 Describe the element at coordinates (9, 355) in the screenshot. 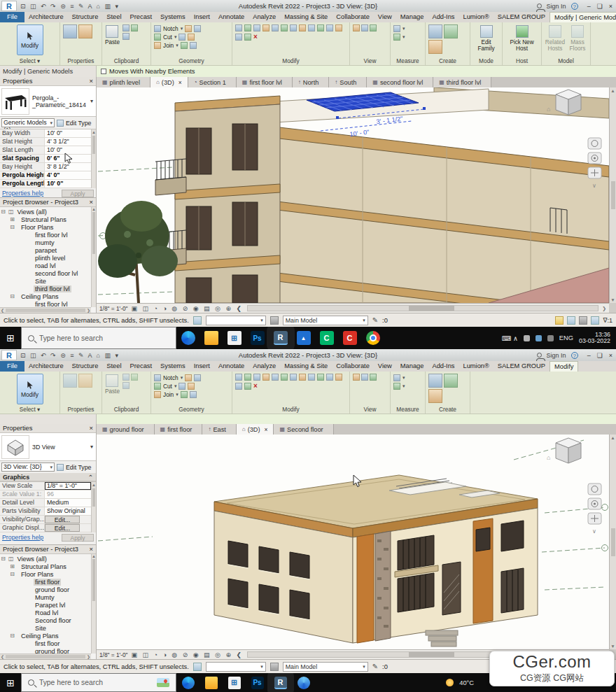

I see `revit-logo-icon: R` at that location.